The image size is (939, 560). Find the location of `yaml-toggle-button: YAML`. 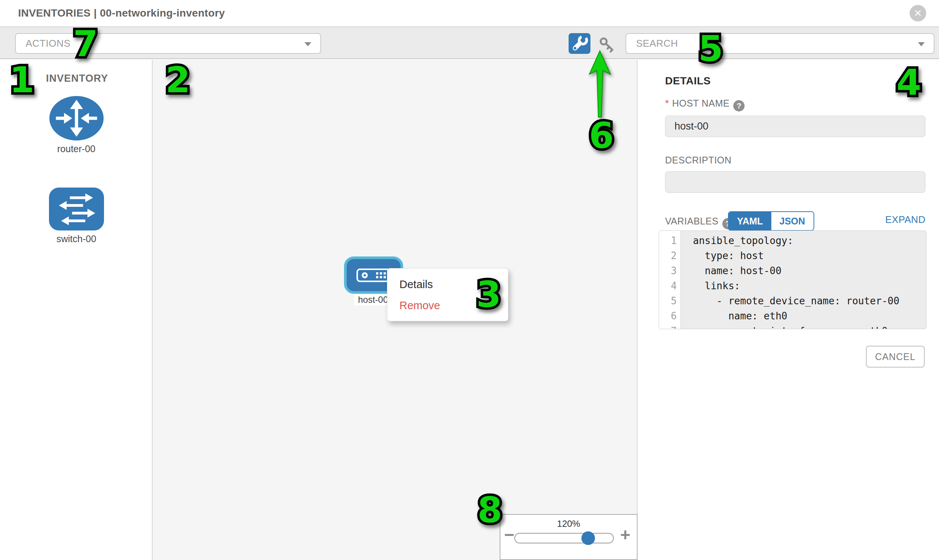

yaml-toggle-button: YAML is located at coordinates (750, 221).